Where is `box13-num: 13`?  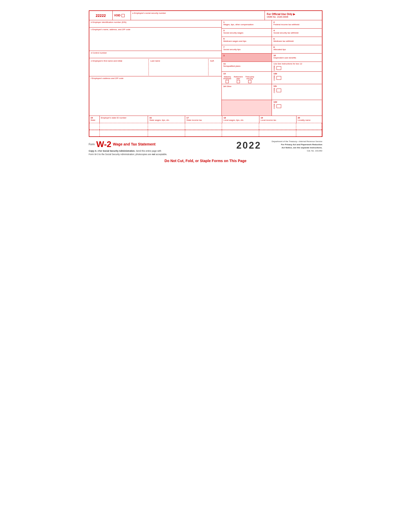 box13-num: 13 is located at coordinates (247, 74).